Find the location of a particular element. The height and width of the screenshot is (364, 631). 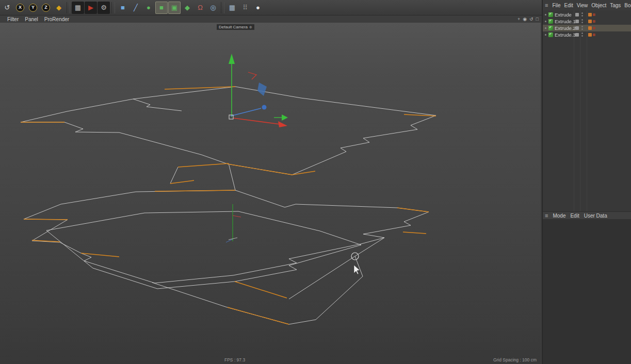

spreadsheet-icon: ▦ is located at coordinates (232, 8).